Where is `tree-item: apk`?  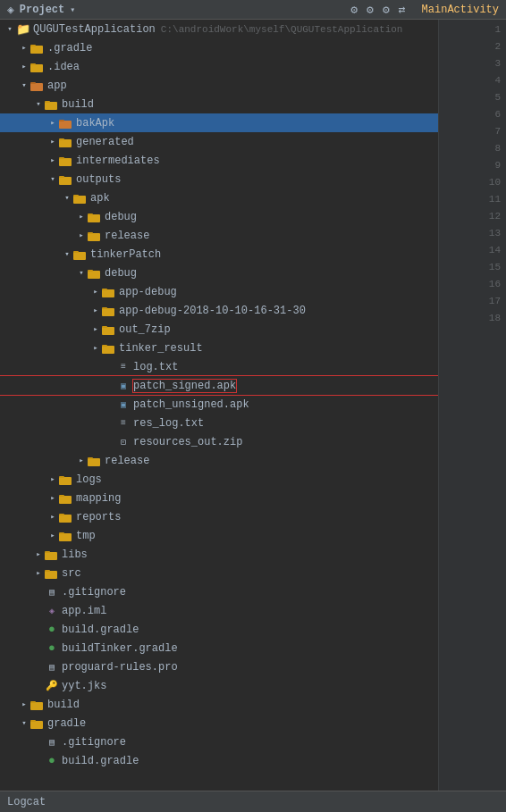 tree-item: apk is located at coordinates (219, 198).